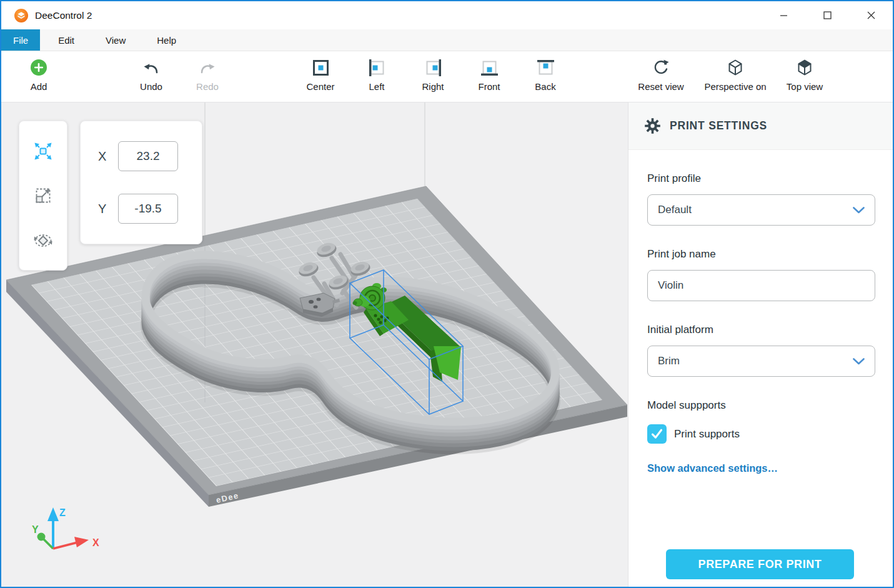  What do you see at coordinates (718, 126) in the screenshot?
I see `panel-title: PRINT SETTINGS` at bounding box center [718, 126].